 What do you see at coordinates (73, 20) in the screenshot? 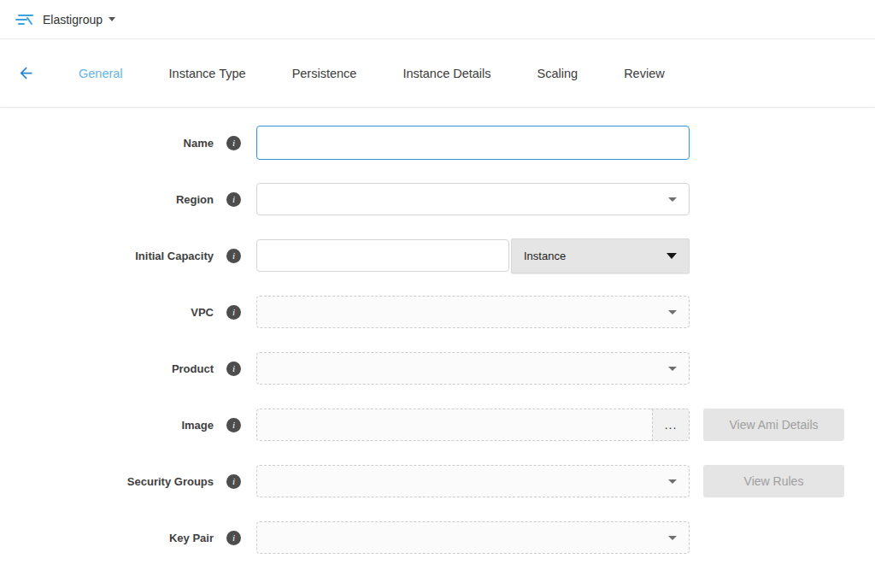
I see `app-name: Elastigroup` at bounding box center [73, 20].